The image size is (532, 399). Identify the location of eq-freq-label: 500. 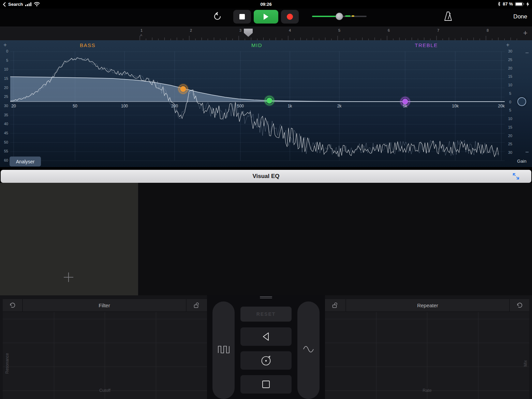
(240, 106).